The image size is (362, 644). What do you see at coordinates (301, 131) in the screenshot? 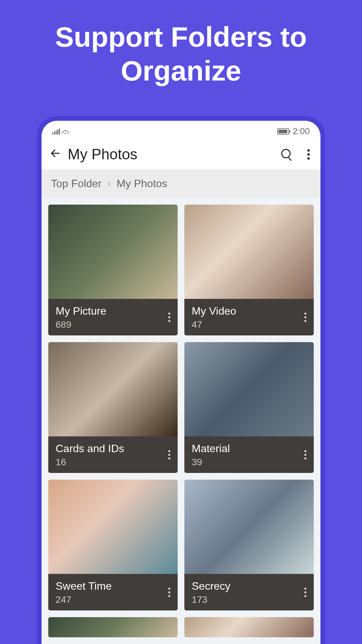
I see `status-time: 2:00` at bounding box center [301, 131].